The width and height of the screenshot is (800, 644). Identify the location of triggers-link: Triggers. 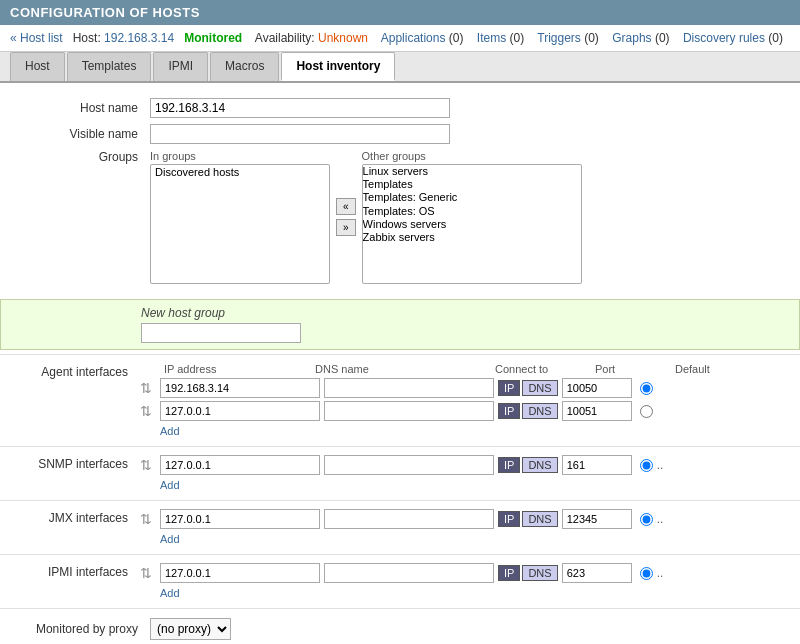
(559, 38).